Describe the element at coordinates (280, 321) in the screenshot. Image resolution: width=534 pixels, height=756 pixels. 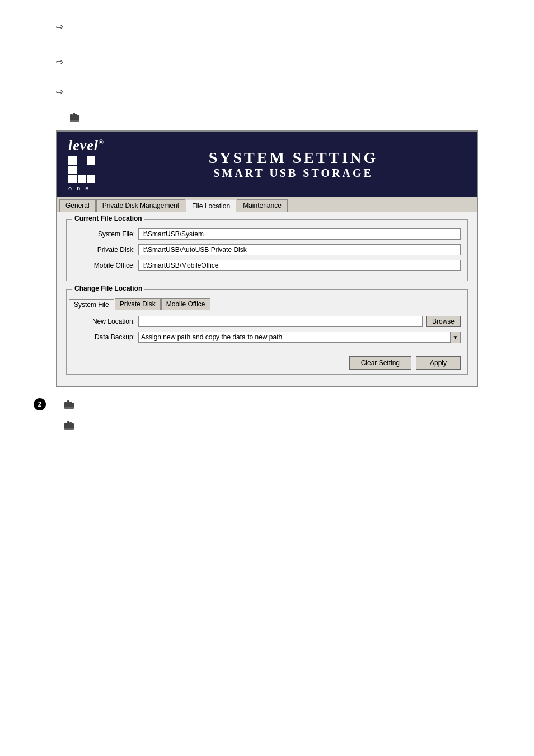
I see `new-location-input` at that location.